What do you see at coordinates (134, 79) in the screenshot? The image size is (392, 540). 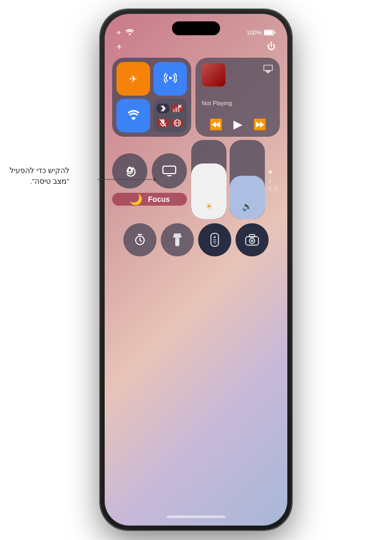 I see `airplane-mode-button: ✈` at bounding box center [134, 79].